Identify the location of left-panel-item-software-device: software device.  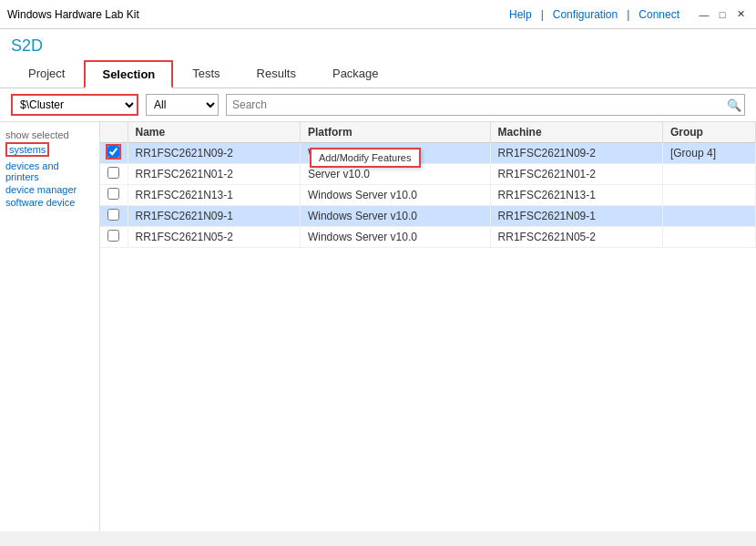
(49, 202).